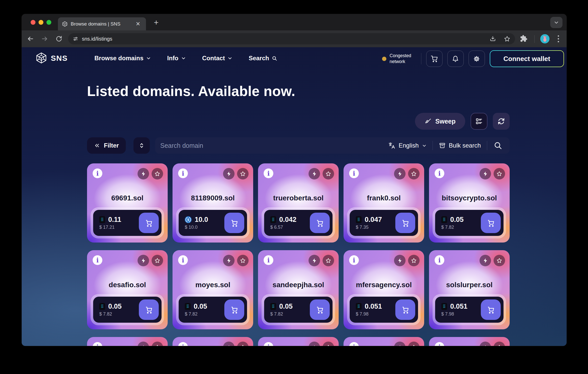 Image resolution: width=588 pixels, height=374 pixels. I want to click on back-button, so click(30, 39).